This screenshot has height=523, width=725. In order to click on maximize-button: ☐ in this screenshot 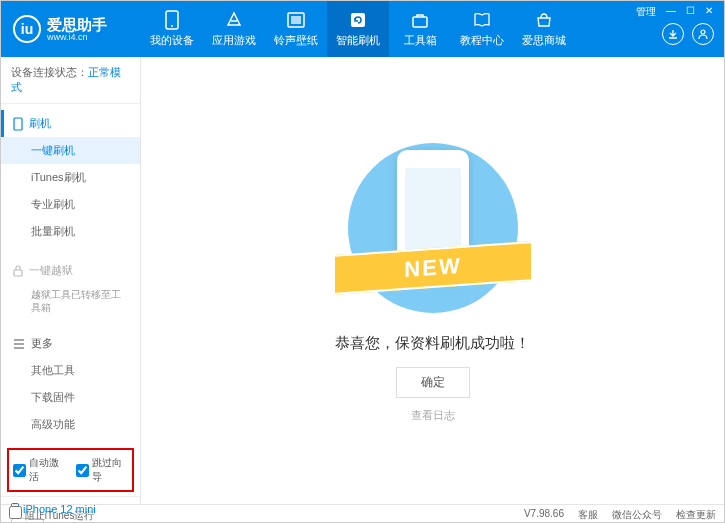, I will do `click(690, 12)`.